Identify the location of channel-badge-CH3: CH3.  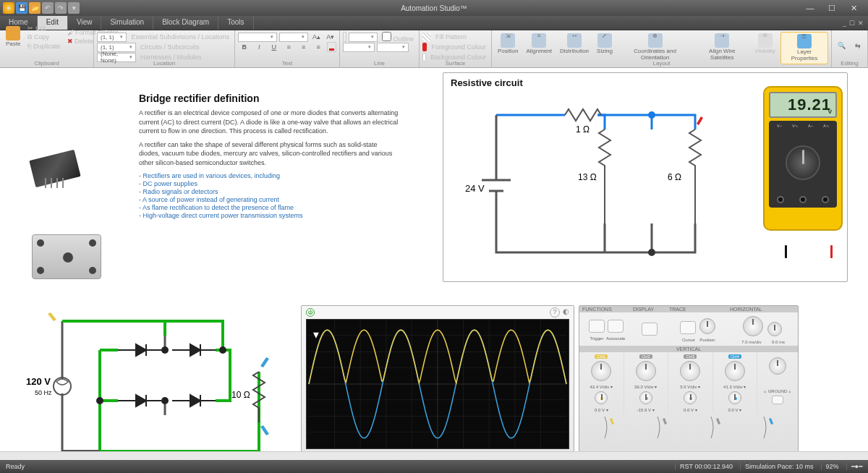
(690, 357).